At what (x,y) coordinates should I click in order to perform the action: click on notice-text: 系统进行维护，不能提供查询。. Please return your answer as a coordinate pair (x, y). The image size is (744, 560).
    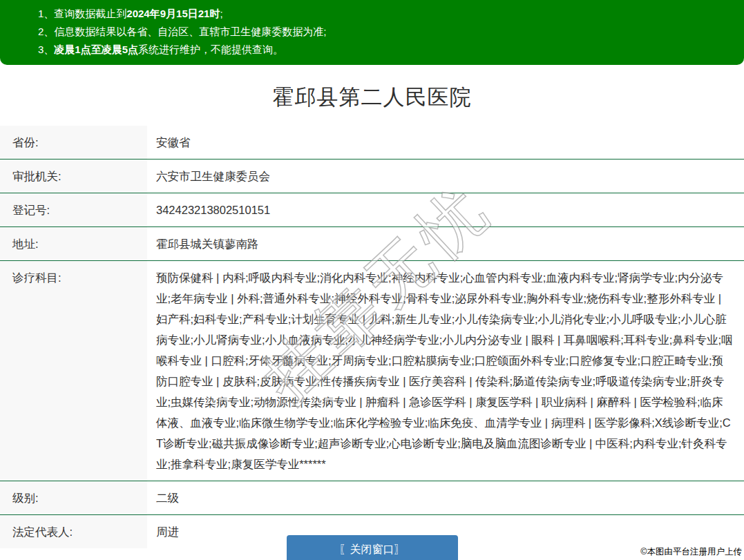
    Looking at the image, I should click on (211, 50).